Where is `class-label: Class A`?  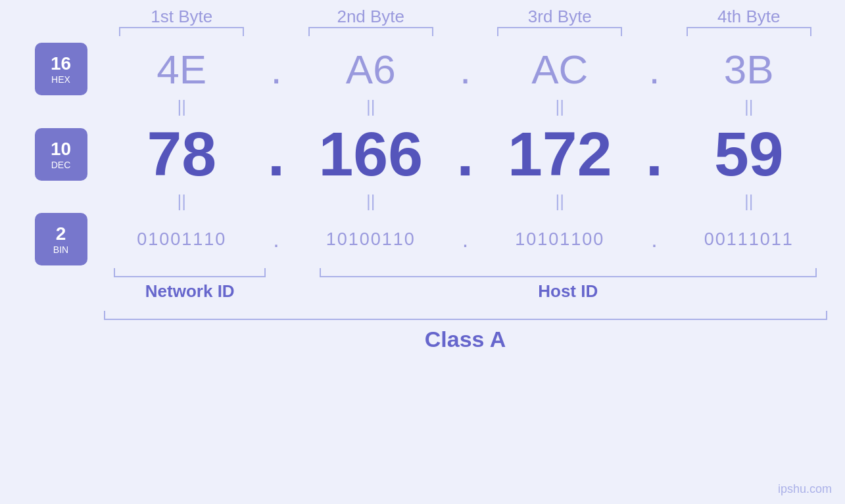
class-label: Class A is located at coordinates (466, 339).